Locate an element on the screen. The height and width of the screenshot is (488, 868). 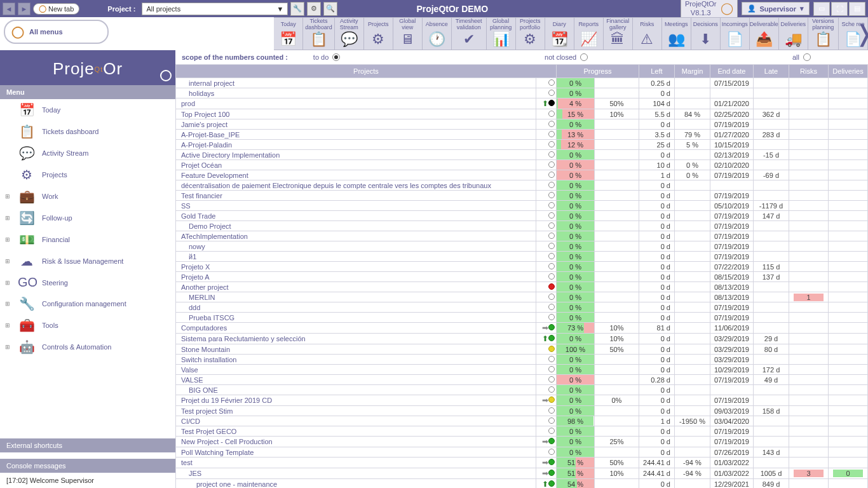
col-left: Left is located at coordinates (656, 71).